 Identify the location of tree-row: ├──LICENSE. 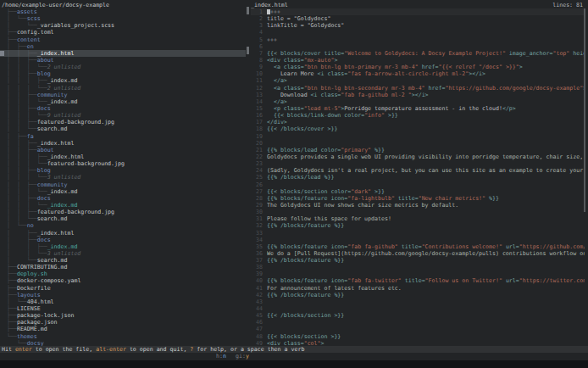
(123, 309).